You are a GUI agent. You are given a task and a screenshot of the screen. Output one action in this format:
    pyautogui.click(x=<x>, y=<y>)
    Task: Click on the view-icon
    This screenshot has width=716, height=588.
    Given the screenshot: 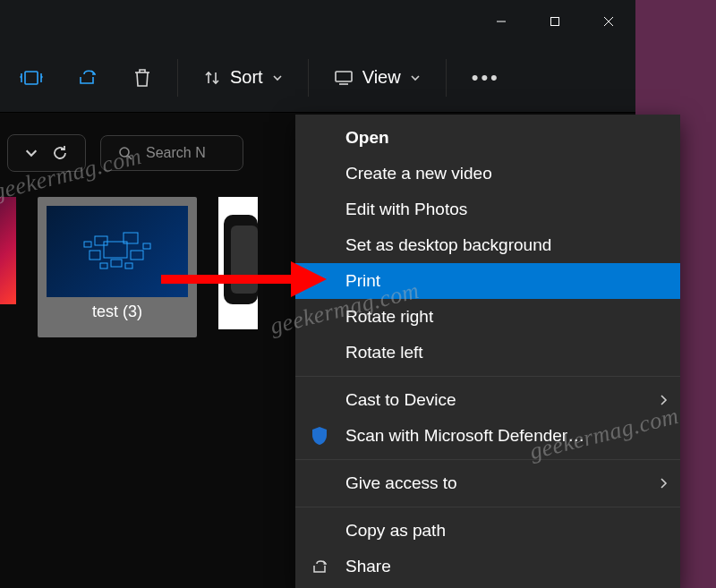 What is the action you would take?
    pyautogui.click(x=344, y=78)
    